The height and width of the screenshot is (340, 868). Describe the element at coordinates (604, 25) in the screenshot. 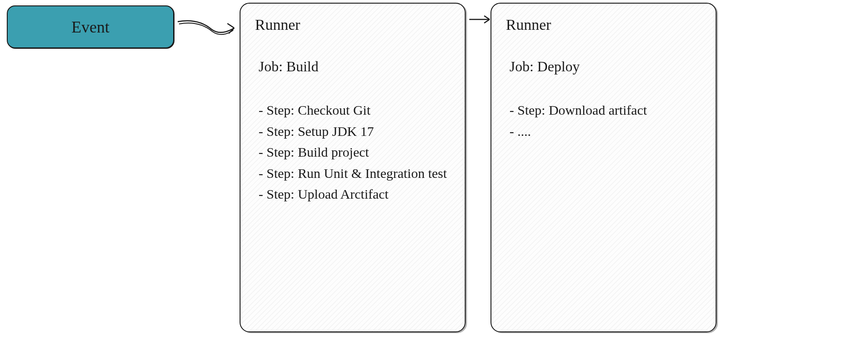

I see `runner2-title: Runner` at that location.